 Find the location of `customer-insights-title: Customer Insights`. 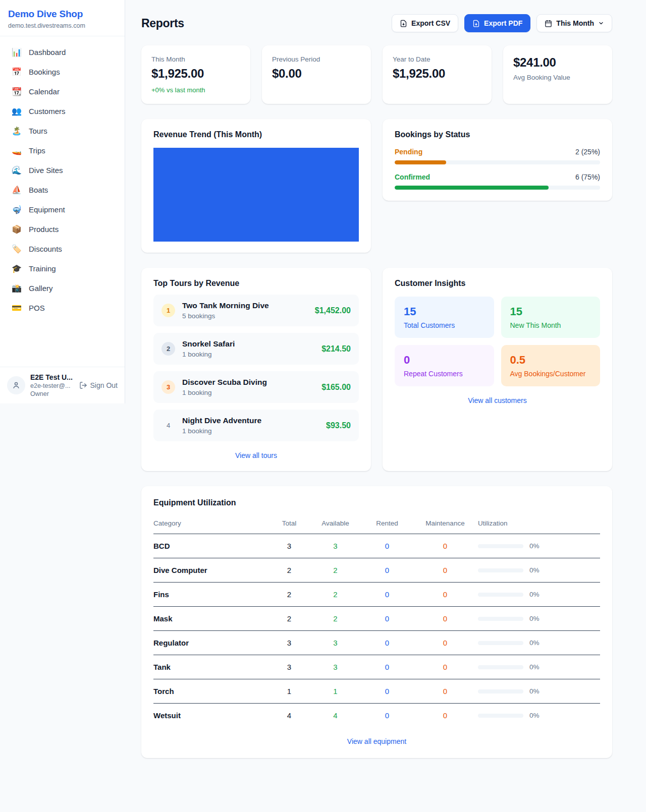

customer-insights-title: Customer Insights is located at coordinates (498, 283).